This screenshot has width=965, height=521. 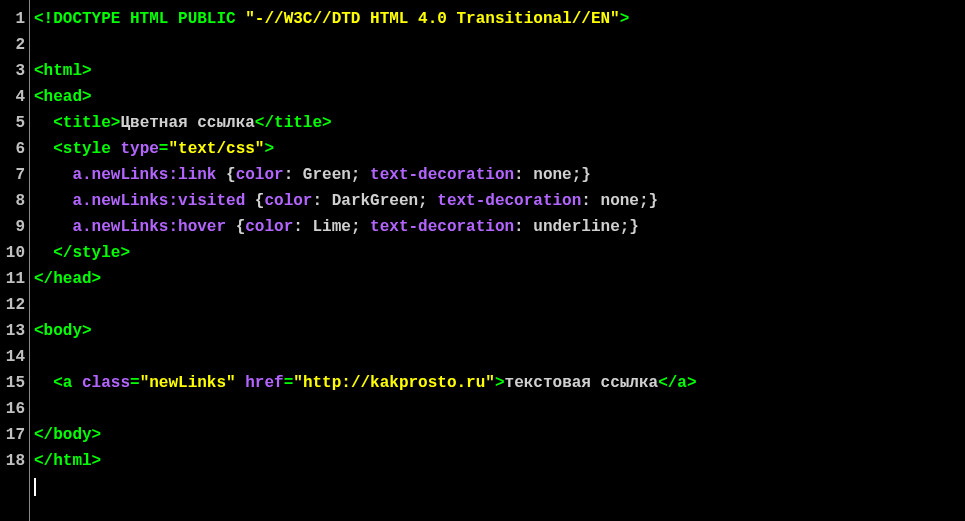 I want to click on code-line: <!DOCTYPE HTML PUBLIC "-//W3C//DTD HTML …, so click(x=500, y=19).